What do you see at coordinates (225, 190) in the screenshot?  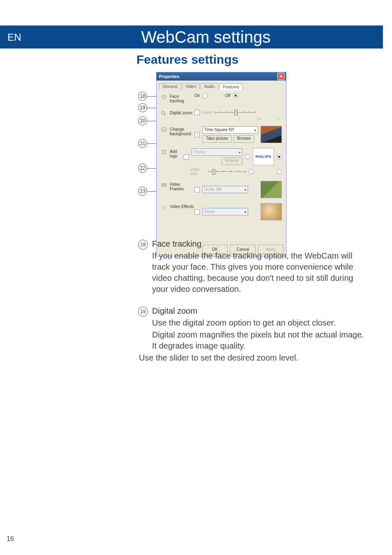 I see `video-frames-dropdown: Dollar Bill` at bounding box center [225, 190].